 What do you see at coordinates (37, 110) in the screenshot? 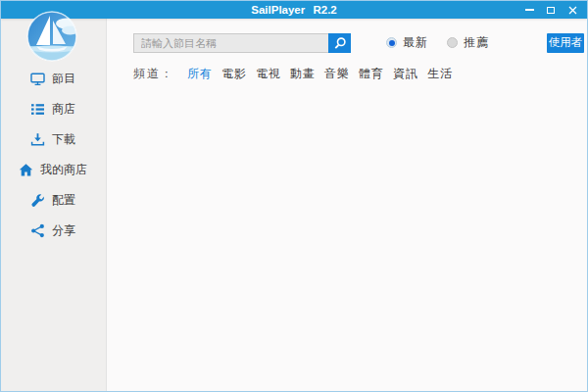
I see `list-icon` at bounding box center [37, 110].